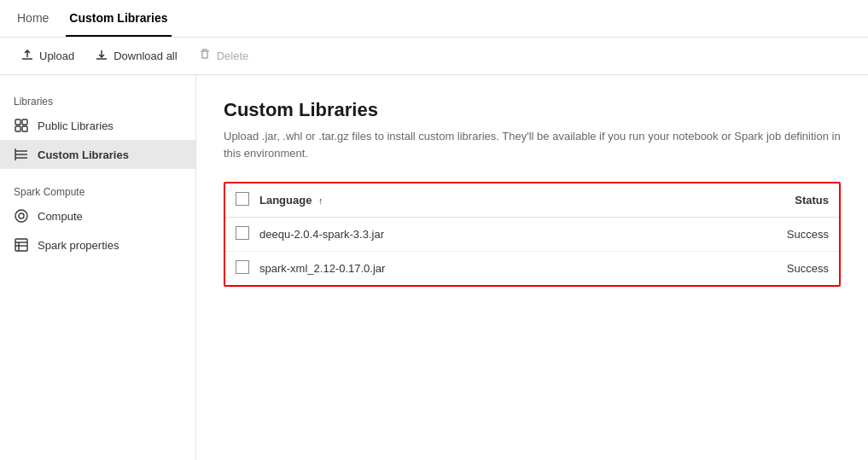 The width and height of the screenshot is (868, 460). What do you see at coordinates (21, 154) in the screenshot?
I see `custom-libraries-icon` at bounding box center [21, 154].